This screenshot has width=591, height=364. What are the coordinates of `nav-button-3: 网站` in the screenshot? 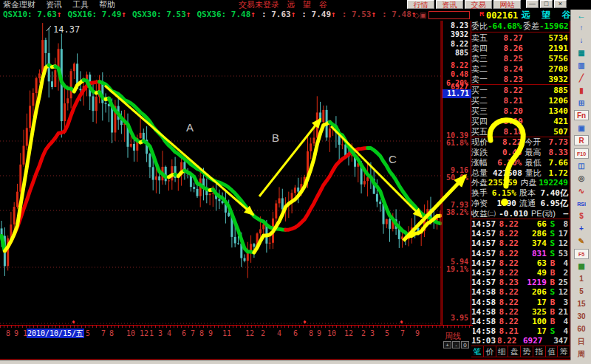 It's located at (507, 4).